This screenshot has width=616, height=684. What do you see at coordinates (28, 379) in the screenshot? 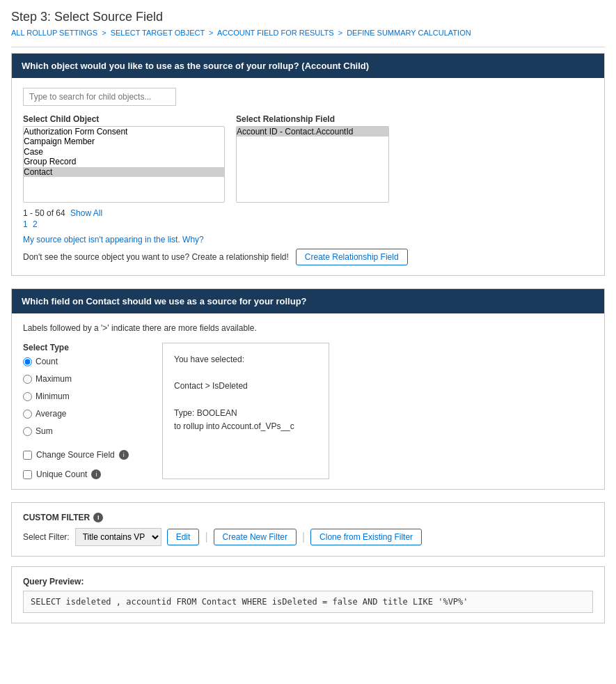
I see `radio-maximum-input` at bounding box center [28, 379].